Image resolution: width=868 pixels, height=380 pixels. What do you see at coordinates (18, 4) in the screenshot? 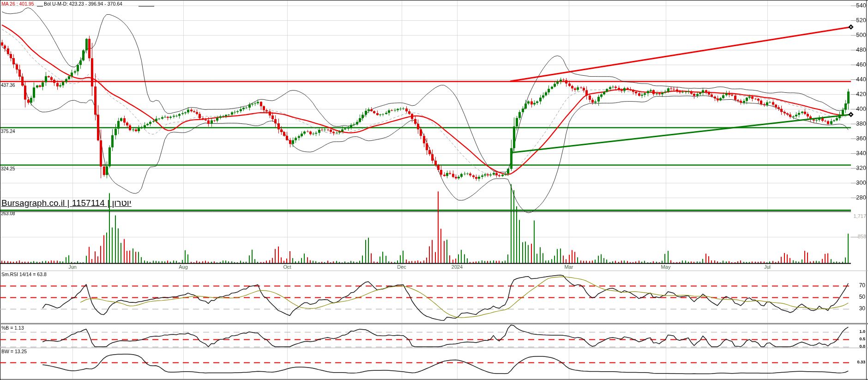
I see `ma26-legend: MA 26 : 401.95` at bounding box center [18, 4].